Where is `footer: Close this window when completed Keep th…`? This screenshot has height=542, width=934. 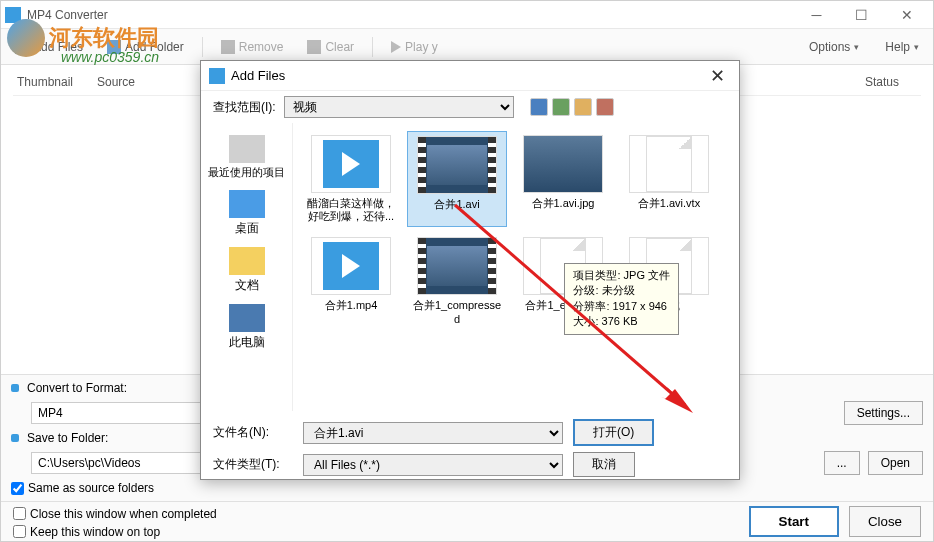
footer: Close this window when completed Keep th… is located at coordinates (467, 521).